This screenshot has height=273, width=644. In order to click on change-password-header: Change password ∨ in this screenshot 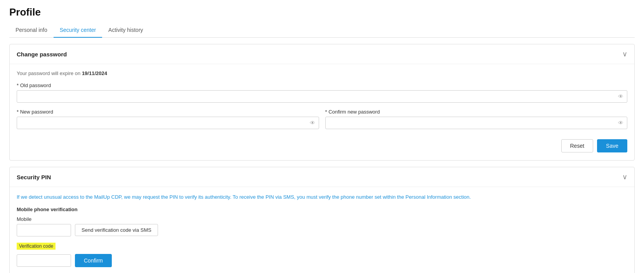, I will do `click(322, 54)`.